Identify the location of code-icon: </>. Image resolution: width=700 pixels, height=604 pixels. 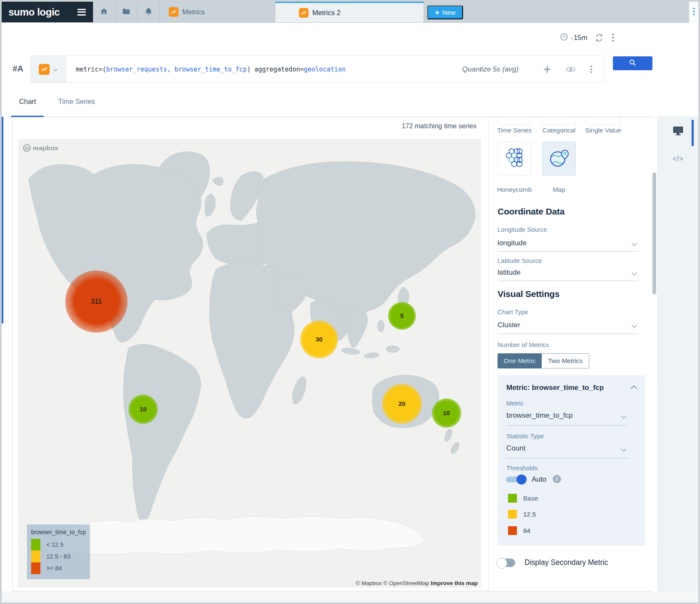
(678, 159).